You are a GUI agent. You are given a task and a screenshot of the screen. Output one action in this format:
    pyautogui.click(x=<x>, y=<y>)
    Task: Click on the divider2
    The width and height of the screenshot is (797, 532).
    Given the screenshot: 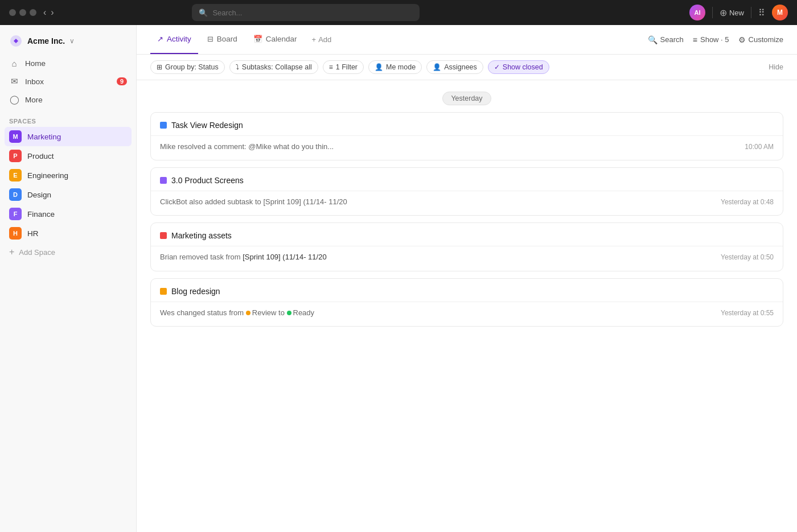 What is the action you would take?
    pyautogui.click(x=751, y=13)
    